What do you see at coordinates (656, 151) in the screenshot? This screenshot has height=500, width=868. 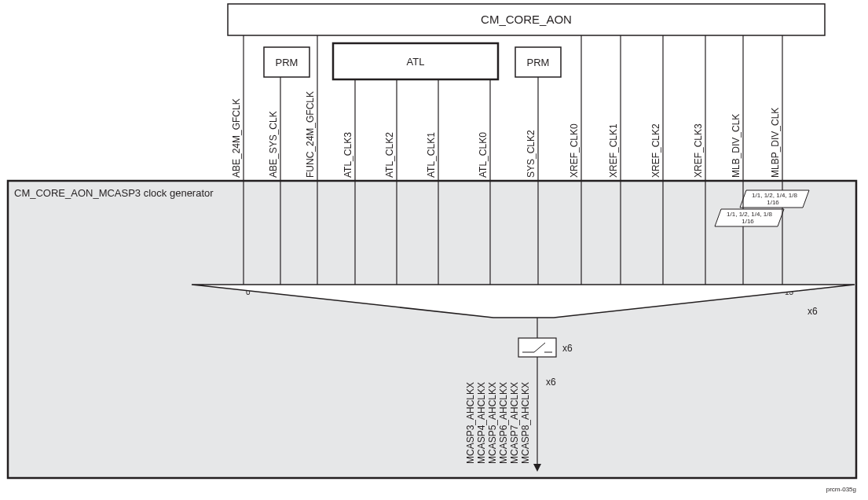 I see `input-label: XREF_CLK2` at bounding box center [656, 151].